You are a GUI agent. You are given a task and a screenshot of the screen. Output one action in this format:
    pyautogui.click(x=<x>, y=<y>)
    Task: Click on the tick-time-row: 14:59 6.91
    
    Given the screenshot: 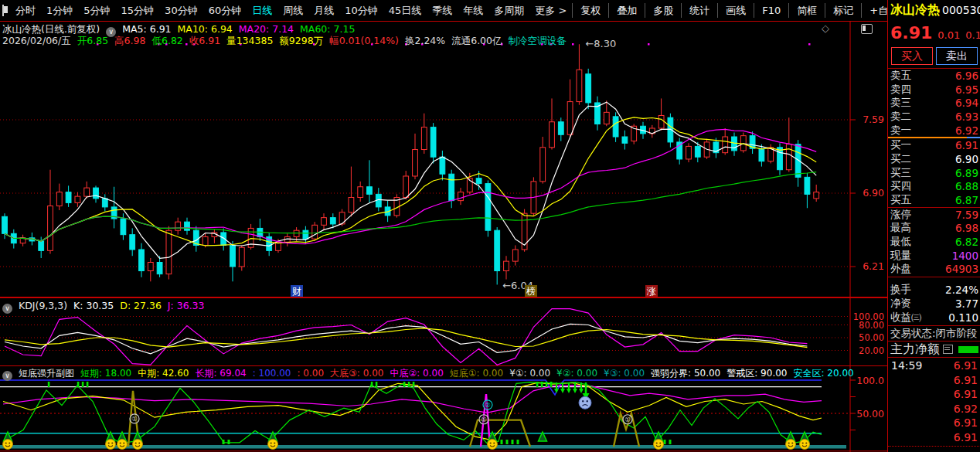 What is the action you would take?
    pyautogui.click(x=934, y=365)
    